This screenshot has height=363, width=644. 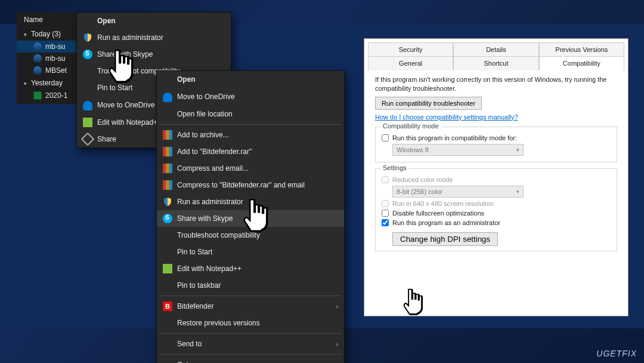 What do you see at coordinates (617, 353) in the screenshot?
I see `watermark: UGETFIX` at bounding box center [617, 353].